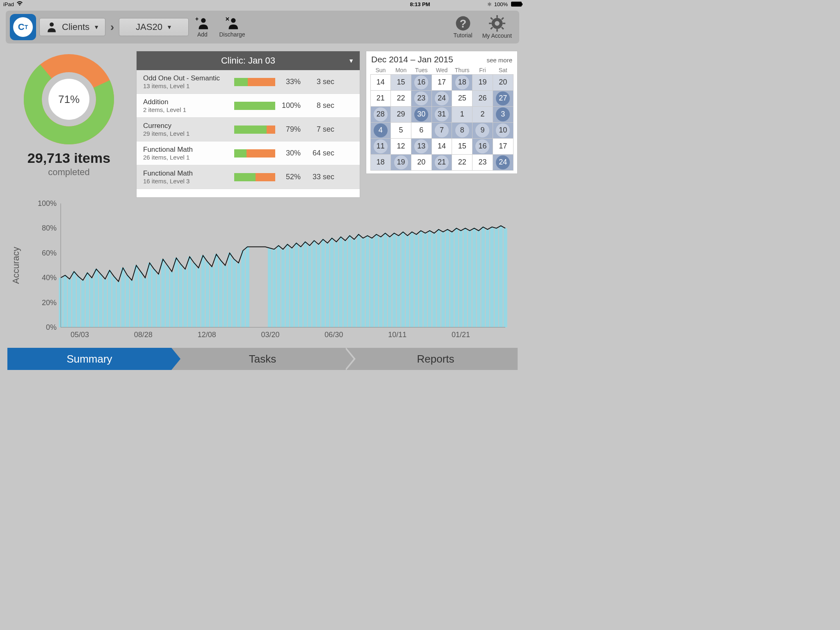 This screenshot has height=630, width=840. I want to click on tab-summary: Summary, so click(89, 359).